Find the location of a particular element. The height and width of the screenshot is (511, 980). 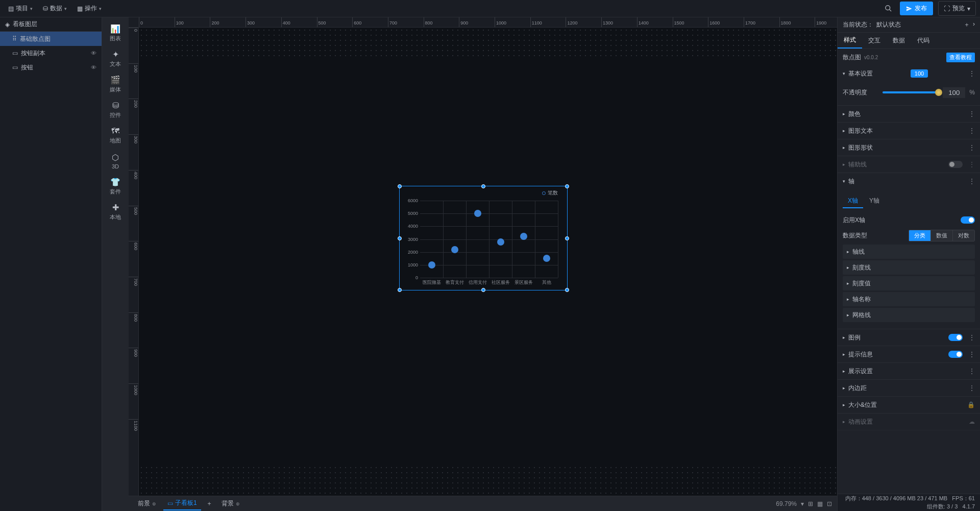

layout-icon: ▦ is located at coordinates (820, 504).